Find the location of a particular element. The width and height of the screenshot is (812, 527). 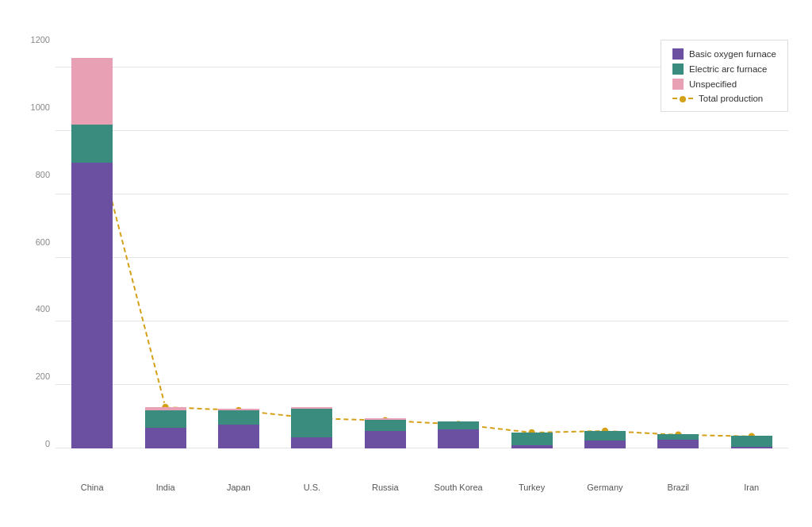

legend-item: Unspecified is located at coordinates (725, 84).